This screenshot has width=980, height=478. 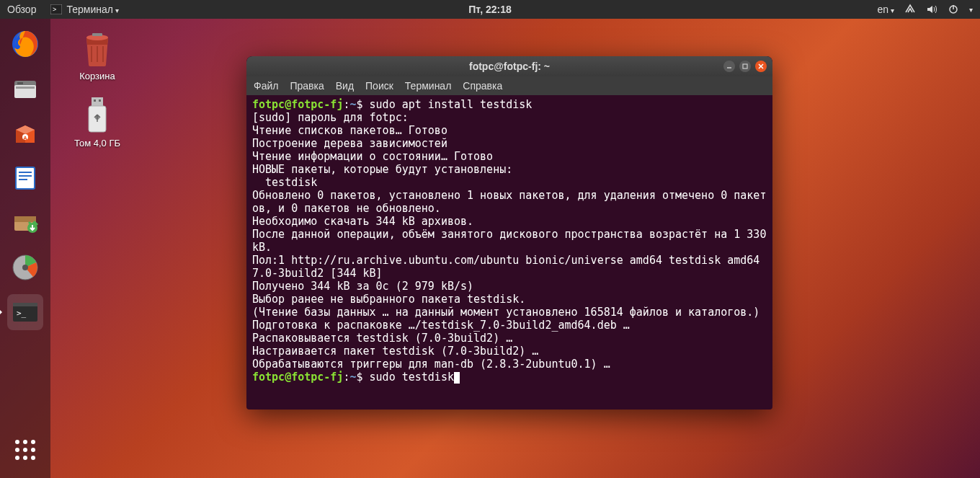 What do you see at coordinates (97, 143) in the screenshot?
I see `desktop-usb-label: Том 4,0 ГБ` at bounding box center [97, 143].